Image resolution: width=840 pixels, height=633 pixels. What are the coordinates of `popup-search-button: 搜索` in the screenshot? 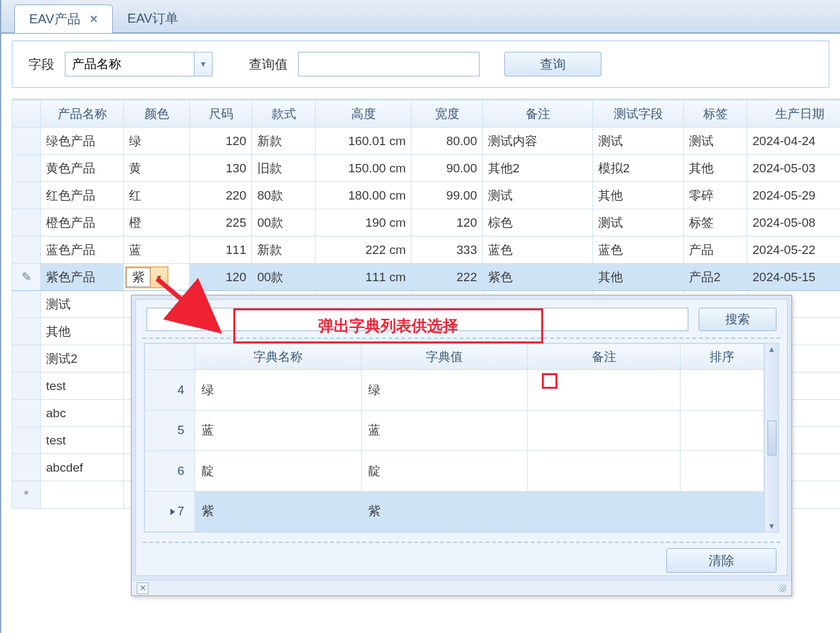 It's located at (738, 319).